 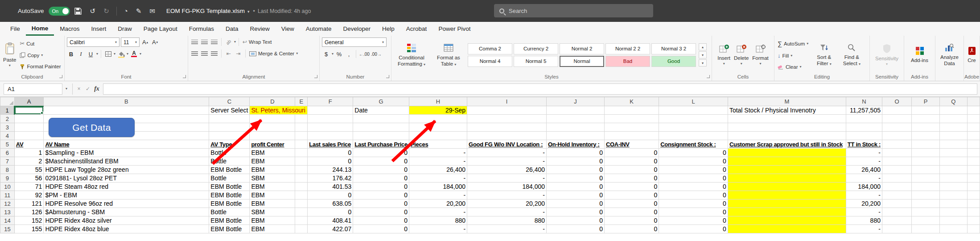 I want to click on cell-E10, so click(x=301, y=187).